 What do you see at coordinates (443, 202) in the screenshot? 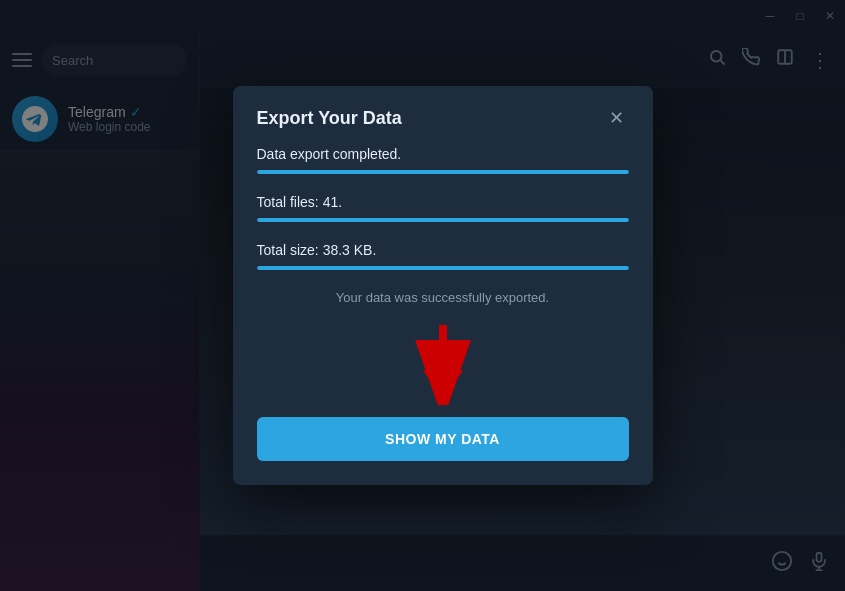
I see `export-label-files: Total files: 41.` at bounding box center [443, 202].